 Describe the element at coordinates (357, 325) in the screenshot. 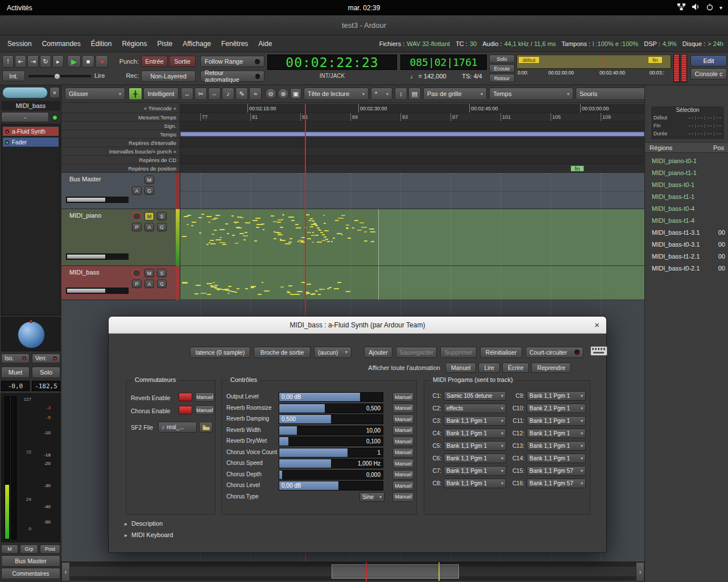

I see `dialog-titlebar: MIDI_bass : a-Fluid Synth (par Ardour Te…` at that location.